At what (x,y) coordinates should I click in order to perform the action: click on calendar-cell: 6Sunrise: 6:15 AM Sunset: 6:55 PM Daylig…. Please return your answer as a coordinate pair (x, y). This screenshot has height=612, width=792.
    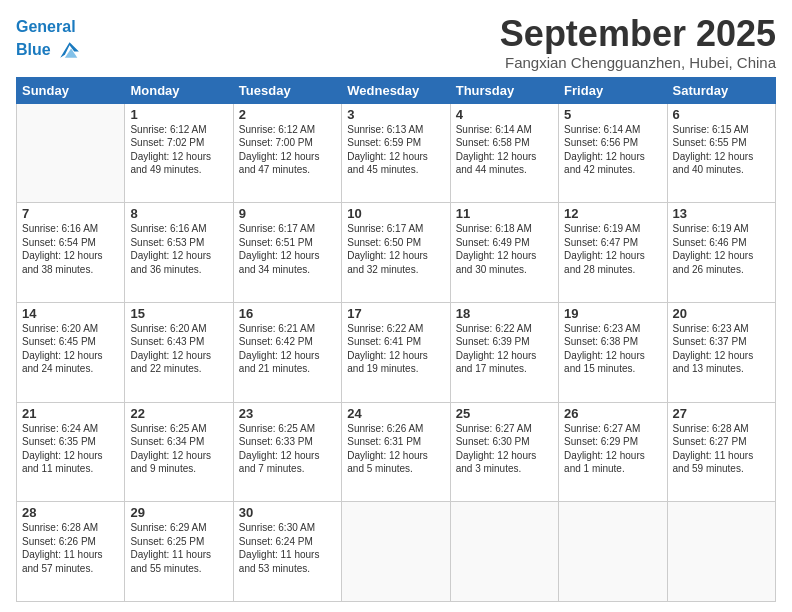
    Looking at the image, I should click on (721, 153).